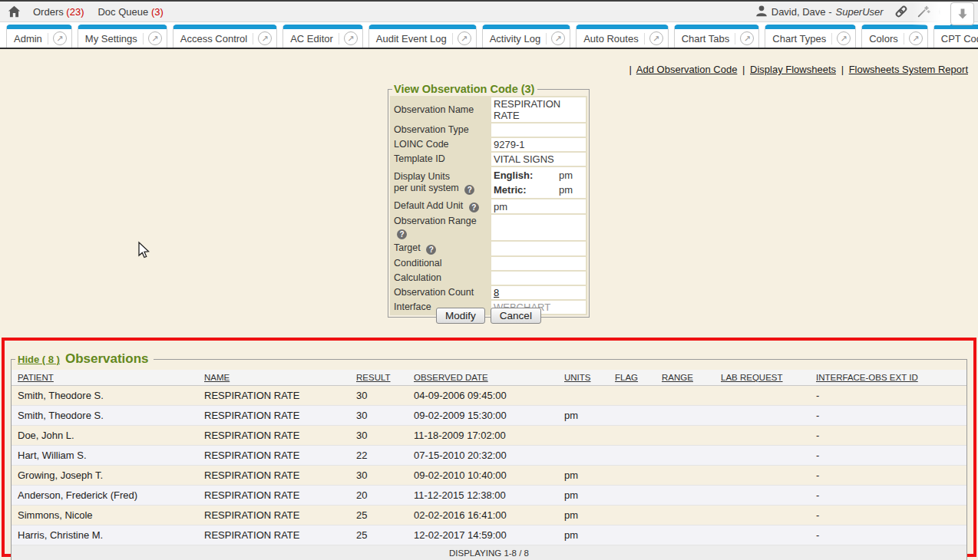  I want to click on field-value: VITAL SIGNS, so click(539, 160).